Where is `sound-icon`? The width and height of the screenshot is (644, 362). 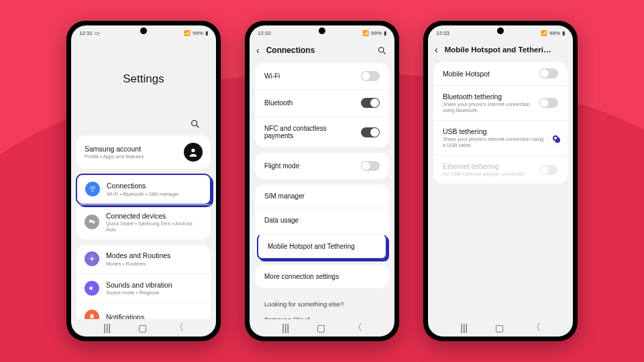
sound-icon is located at coordinates (92, 288).